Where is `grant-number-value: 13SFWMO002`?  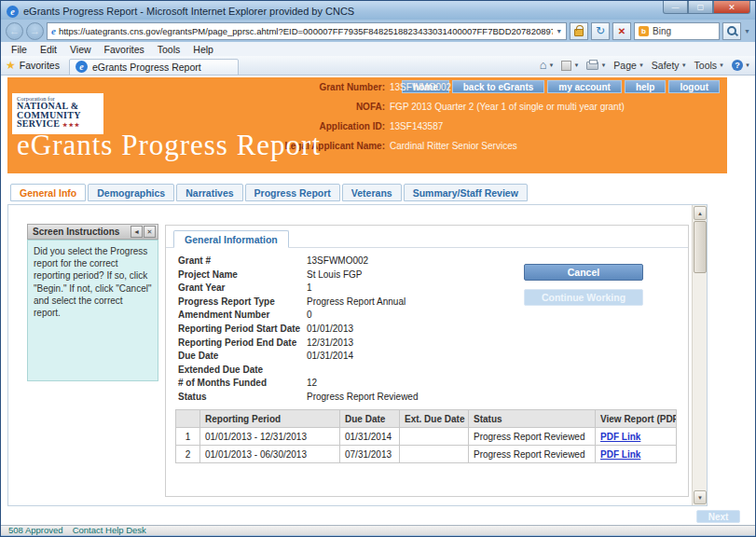
grant-number-value: 13SFWMO002 is located at coordinates (507, 88).